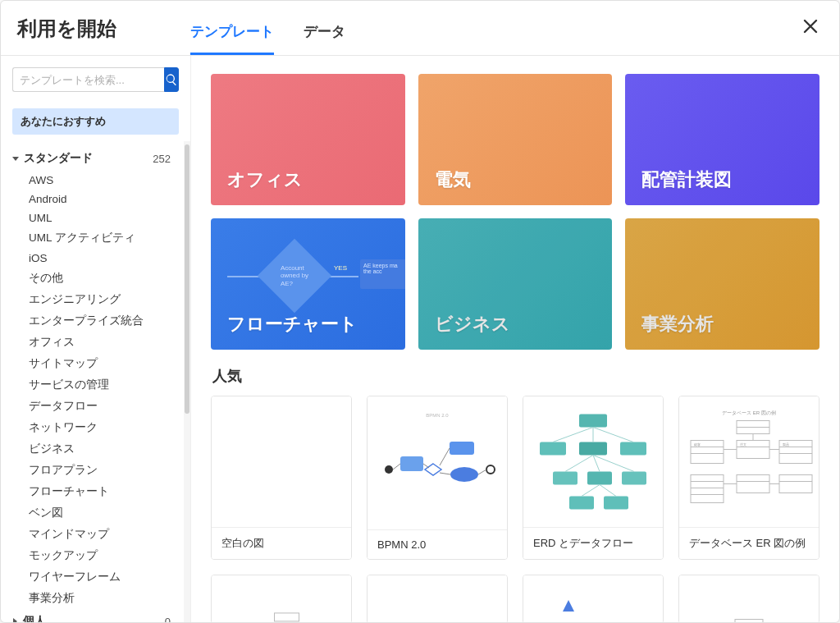 The width and height of the screenshot is (840, 623). I want to click on sidebar-item: UML アクティビティ, so click(100, 238).